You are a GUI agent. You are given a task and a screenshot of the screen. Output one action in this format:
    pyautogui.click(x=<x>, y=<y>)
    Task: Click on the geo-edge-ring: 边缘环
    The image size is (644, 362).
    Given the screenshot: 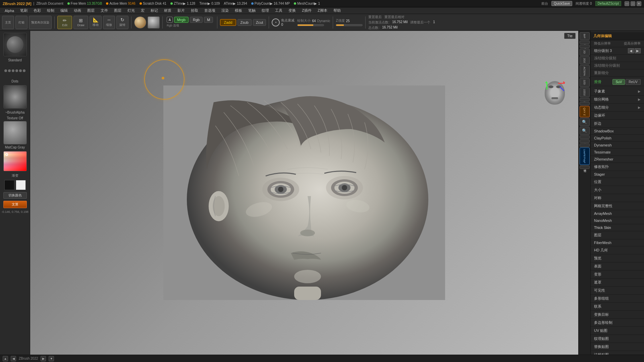 What is the action you would take?
    pyautogui.click(x=617, y=116)
    